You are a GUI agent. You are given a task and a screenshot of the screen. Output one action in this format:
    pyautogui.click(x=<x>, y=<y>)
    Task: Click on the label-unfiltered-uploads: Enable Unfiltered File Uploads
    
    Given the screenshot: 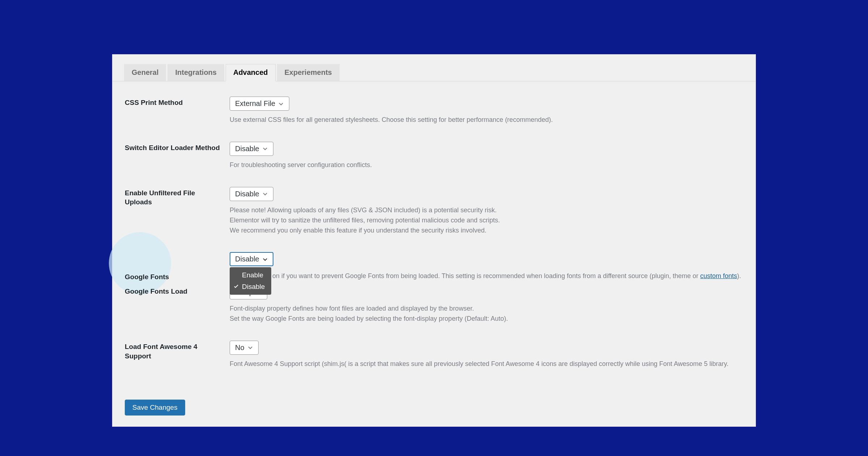 What is the action you would take?
    pyautogui.click(x=174, y=197)
    